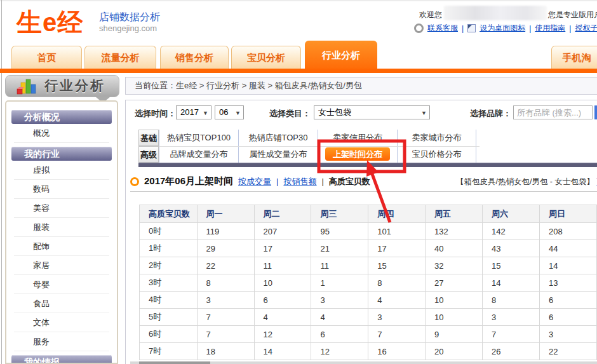 This screenshot has height=364, width=597. I want to click on table-cell: 208, so click(568, 231).